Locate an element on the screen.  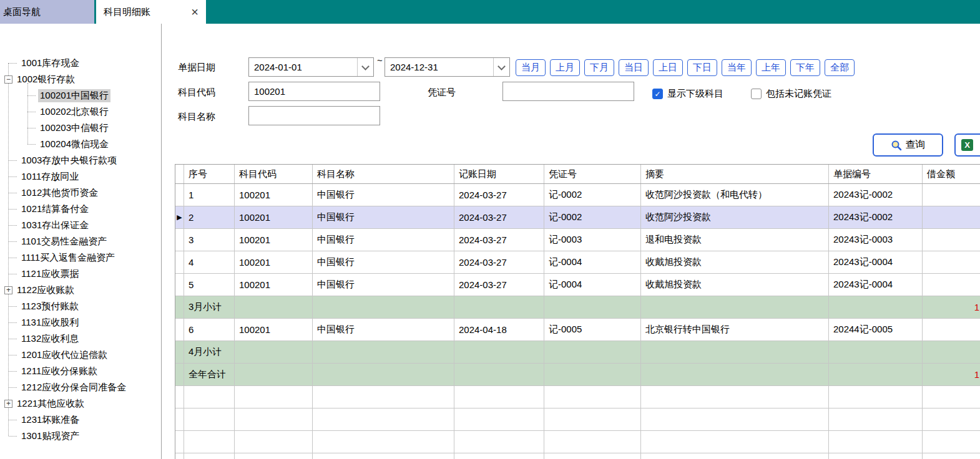
date-to-select: 2024-12-31 is located at coordinates (447, 67).